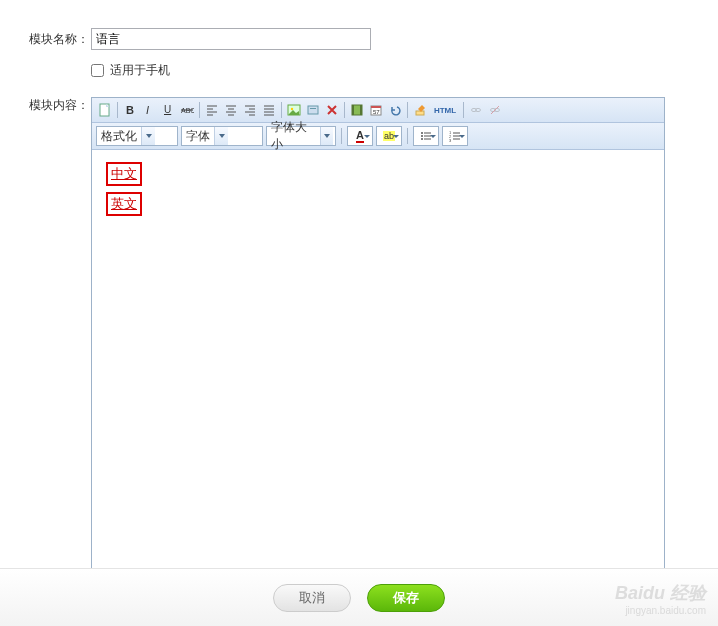 This screenshot has height=626, width=718. I want to click on svg-text: B, so click(130, 110).